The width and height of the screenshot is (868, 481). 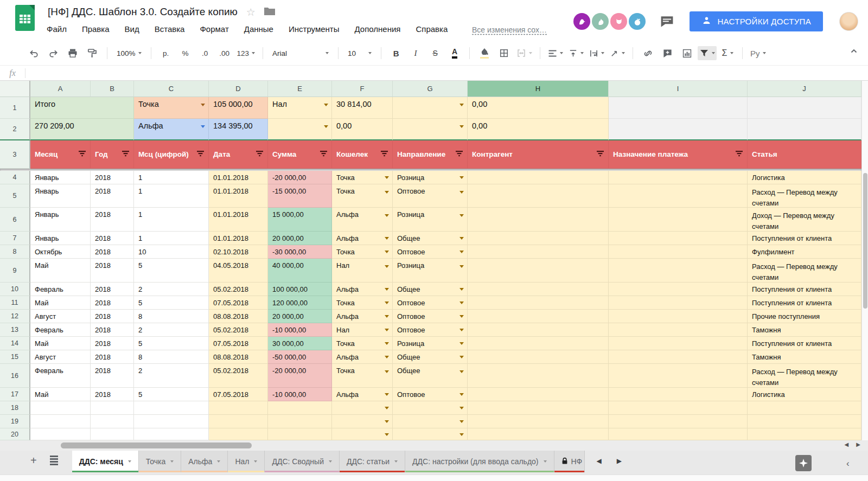 What do you see at coordinates (170, 29) in the screenshot?
I see `menu-insert: Вставка` at bounding box center [170, 29].